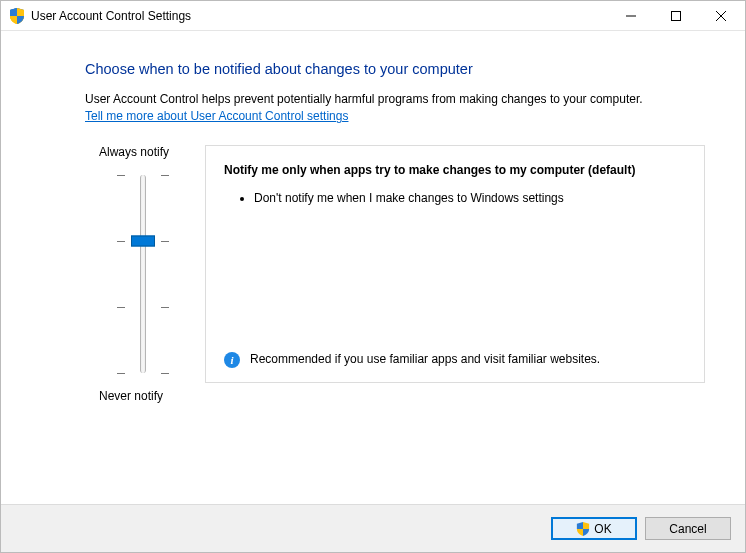 The width and height of the screenshot is (746, 553). What do you see at coordinates (688, 528) in the screenshot?
I see `cancel-button: Cancel` at bounding box center [688, 528].